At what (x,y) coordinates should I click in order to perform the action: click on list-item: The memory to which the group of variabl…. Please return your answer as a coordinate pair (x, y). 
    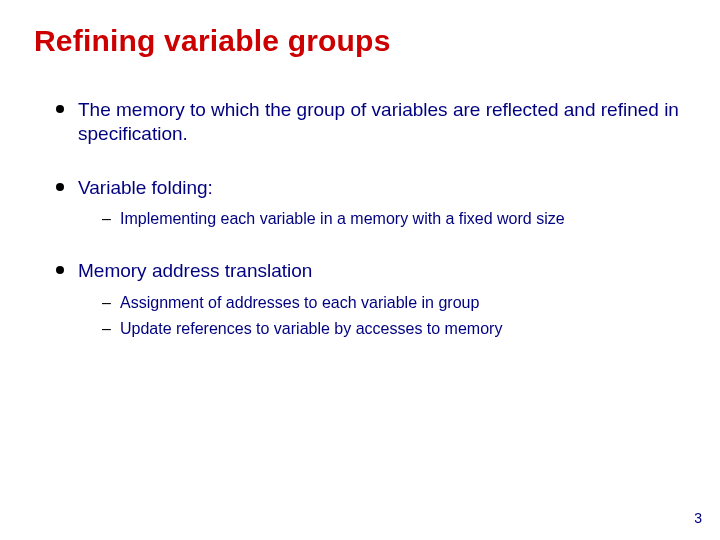
    Looking at the image, I should click on (373, 122).